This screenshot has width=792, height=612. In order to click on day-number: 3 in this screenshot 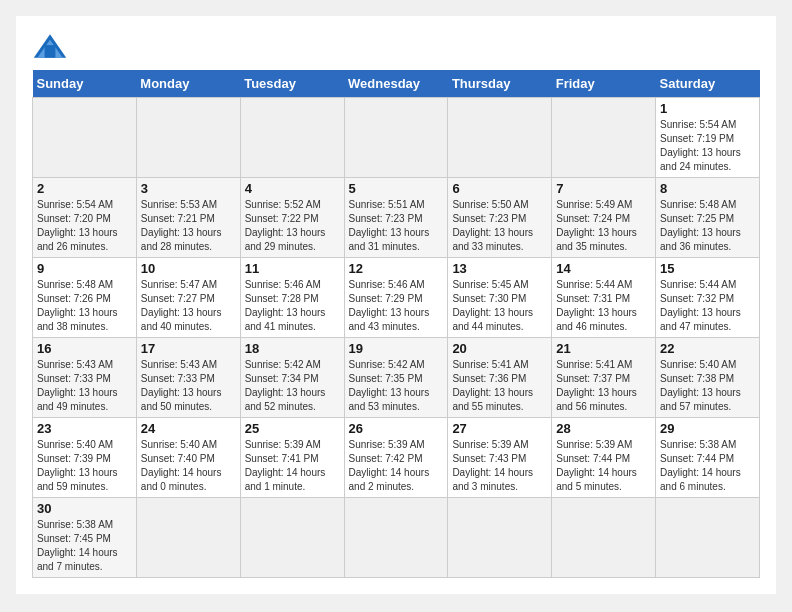, I will do `click(188, 188)`.